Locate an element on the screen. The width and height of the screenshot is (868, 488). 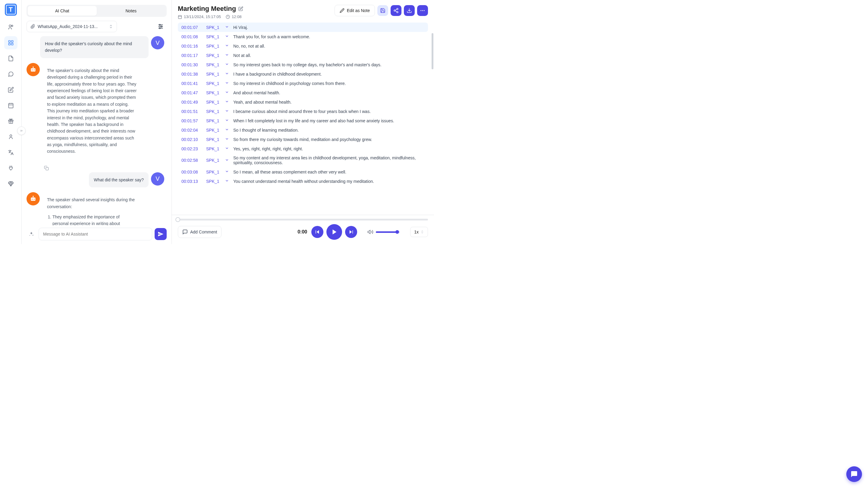
transcript-row: 00:01:08SPK_1Thank you for, for such a w… is located at coordinates (303, 37).